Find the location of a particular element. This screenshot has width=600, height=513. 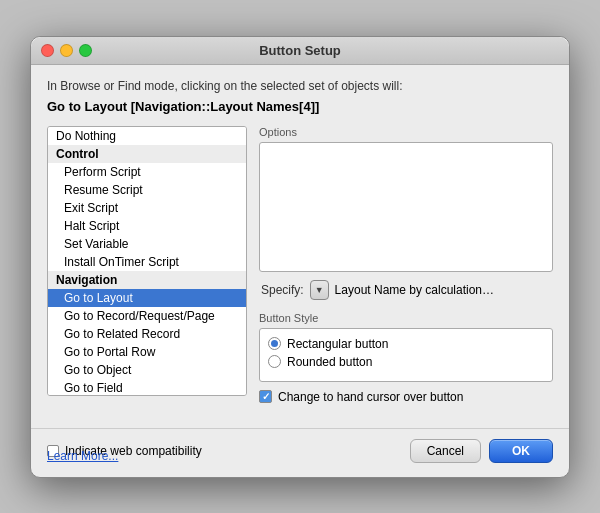

list-item-go-to-related-record: Go to Related Record is located at coordinates (147, 334).